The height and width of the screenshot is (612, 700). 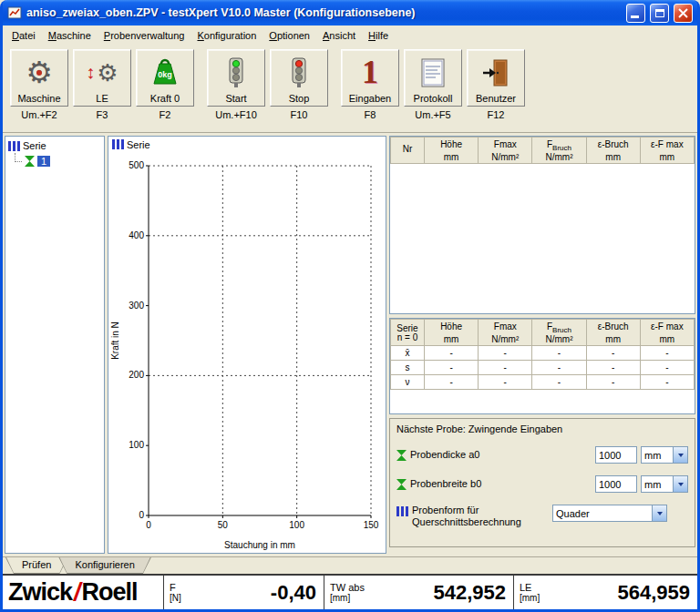 What do you see at coordinates (247, 145) in the screenshot?
I see `chart-header: Serie` at bounding box center [247, 145].